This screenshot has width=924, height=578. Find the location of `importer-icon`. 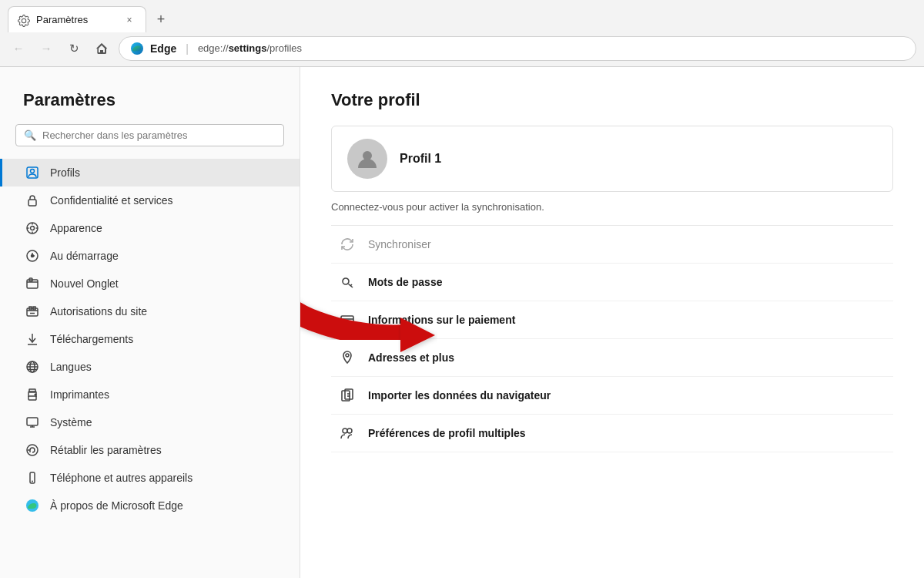

importer-icon is located at coordinates (347, 395).